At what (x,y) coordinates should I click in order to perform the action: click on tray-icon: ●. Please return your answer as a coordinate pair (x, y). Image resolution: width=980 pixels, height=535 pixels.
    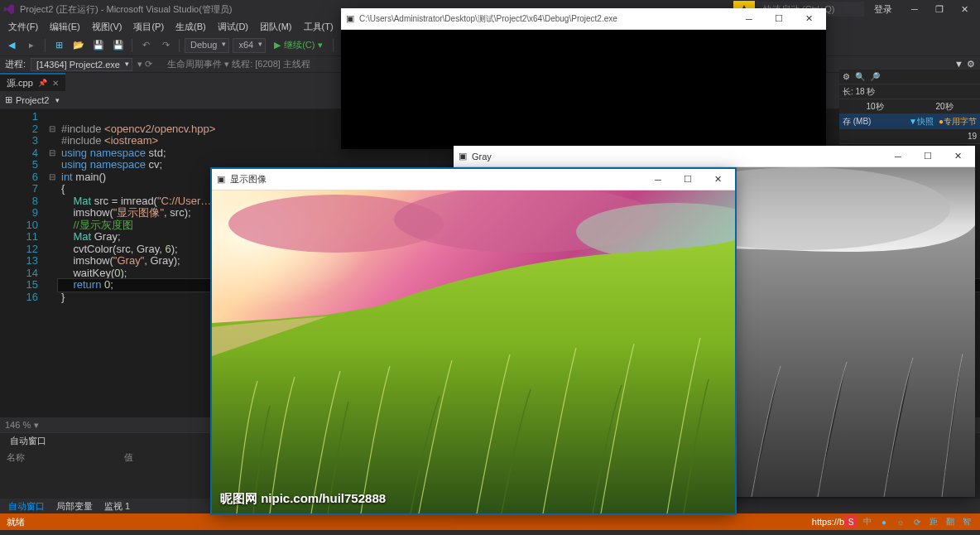
    Looking at the image, I should click on (884, 522).